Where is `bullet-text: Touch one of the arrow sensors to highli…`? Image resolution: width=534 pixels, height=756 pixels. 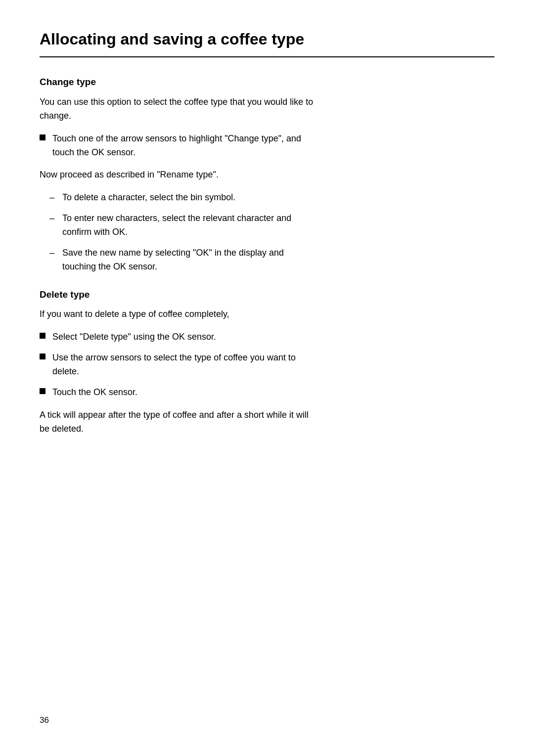
bullet-text: Touch one of the arrow sensors to highli… is located at coordinates (184, 146).